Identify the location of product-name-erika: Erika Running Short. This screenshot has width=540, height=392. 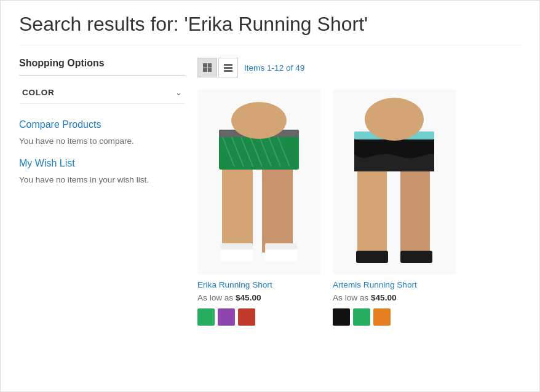
(259, 285).